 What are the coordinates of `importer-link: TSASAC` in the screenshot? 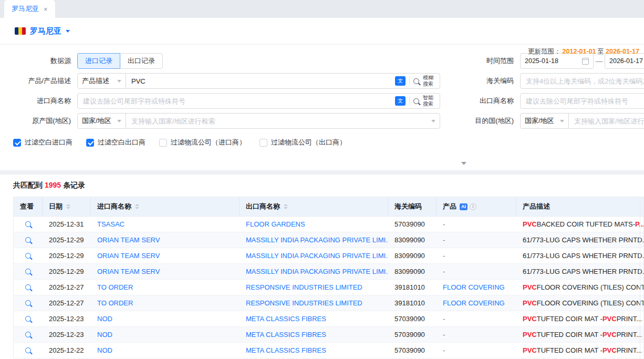 It's located at (111, 224).